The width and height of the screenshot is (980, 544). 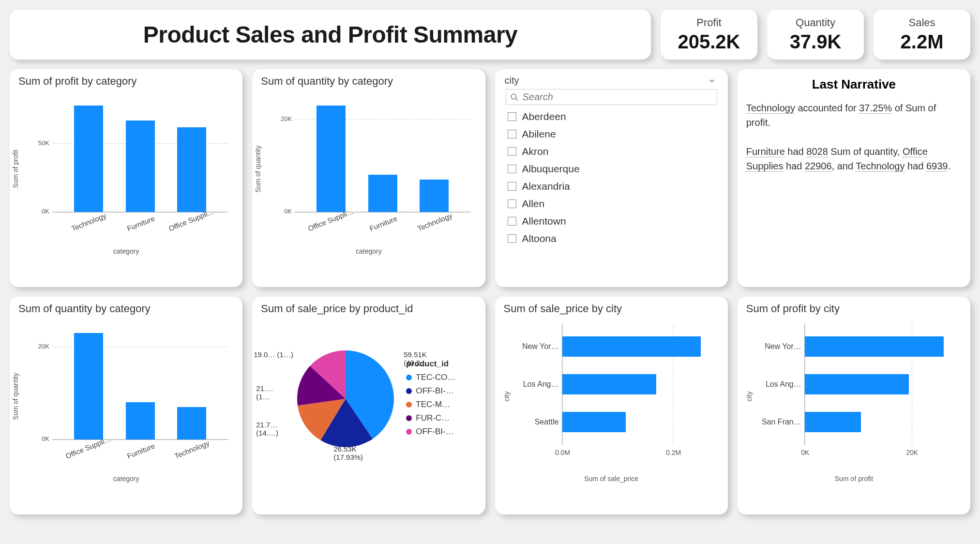 I want to click on chart-profit-by-category: Sum of profit by category Sum of profit …, so click(x=126, y=178).